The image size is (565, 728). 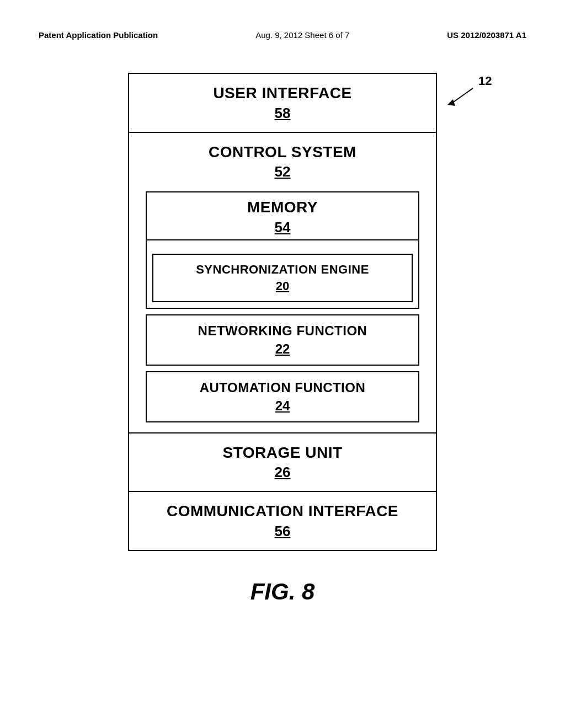 I want to click on storage-unit-number: 26, so click(x=282, y=472).